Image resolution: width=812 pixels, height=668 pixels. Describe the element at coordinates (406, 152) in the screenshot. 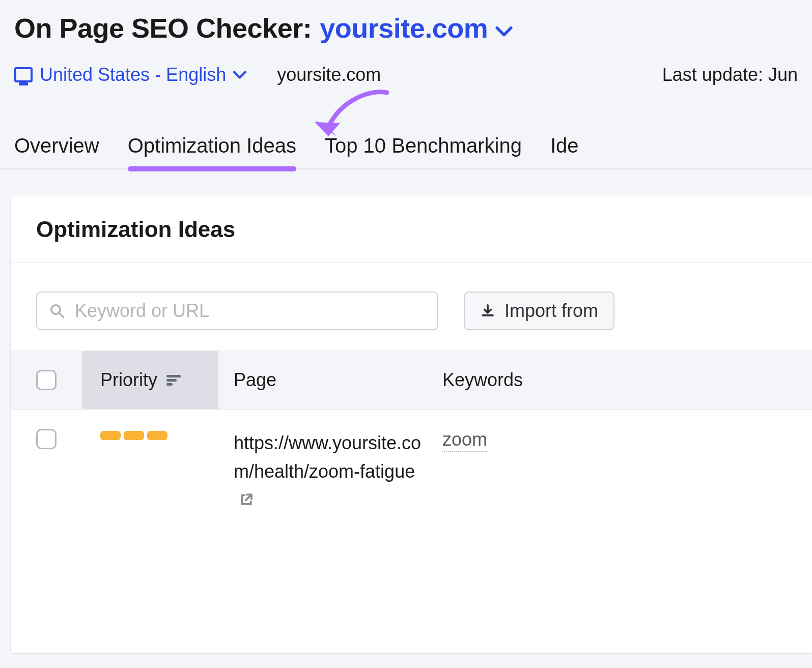

I see `tabs: Overview Optimization Ideas Top 10 Bench…` at that location.